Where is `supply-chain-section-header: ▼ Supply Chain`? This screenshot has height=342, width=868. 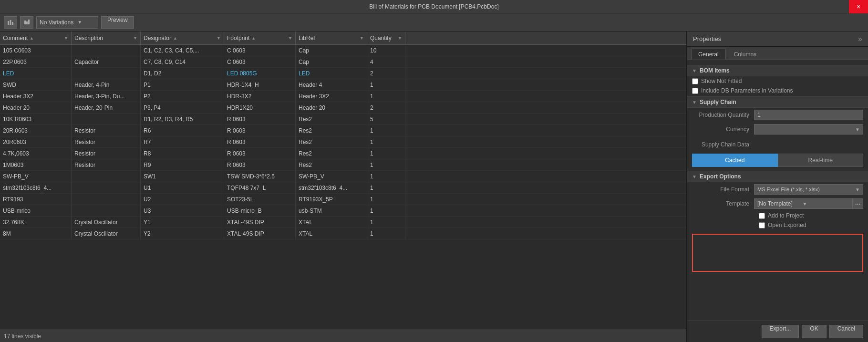
supply-chain-section-header: ▼ Supply Chain is located at coordinates (777, 102).